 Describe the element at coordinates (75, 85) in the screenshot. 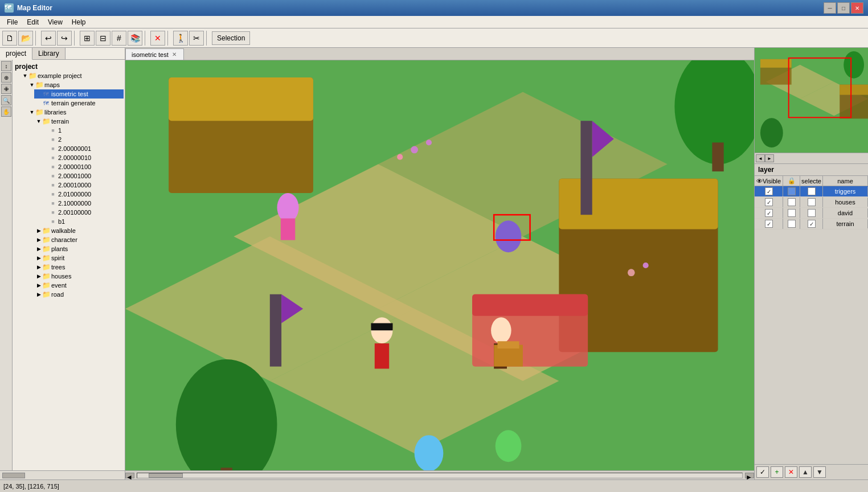

I see `tree-item-maps: ▼ 📁 maps` at that location.